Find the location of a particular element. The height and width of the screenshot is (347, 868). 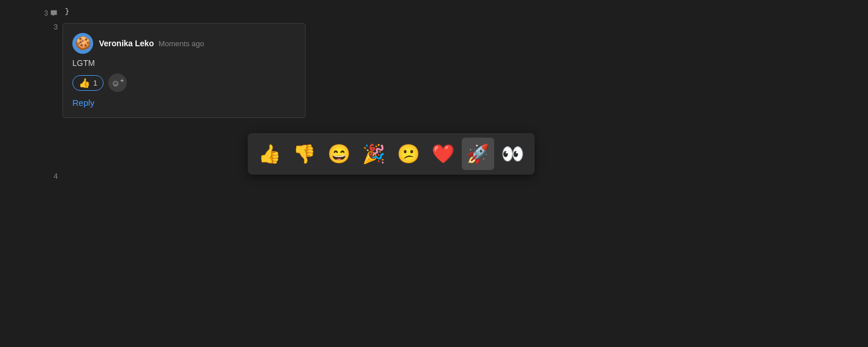

timestamp: Moments ago is located at coordinates (182, 44).